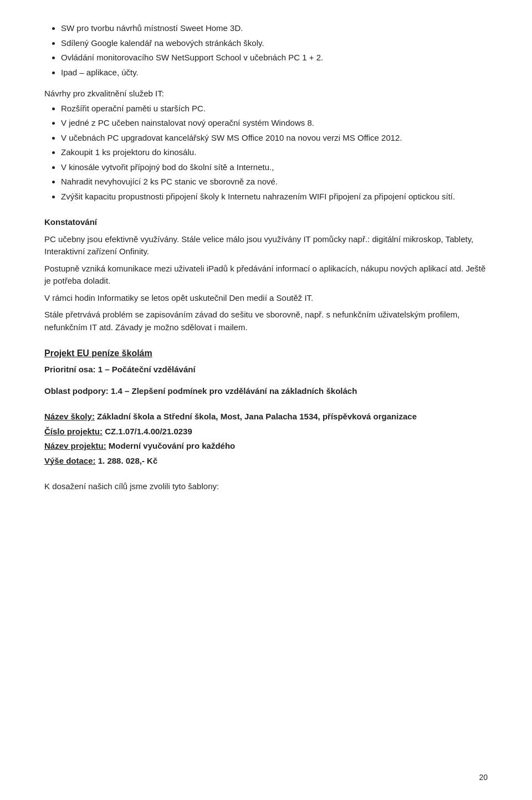 Image resolution: width=532 pixels, height=800 pixels. I want to click on nazev-projektu-line: Název projektu: Moderní vyučování pro ka…, so click(266, 447).